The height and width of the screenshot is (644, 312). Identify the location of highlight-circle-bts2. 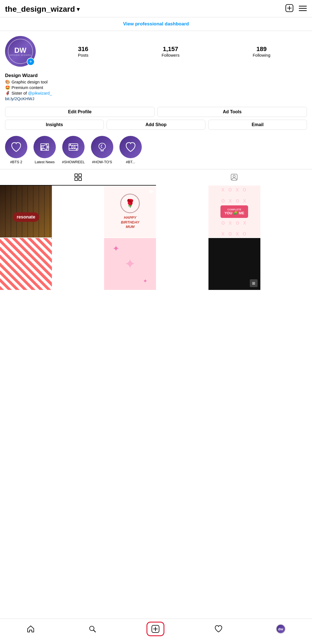
(16, 147).